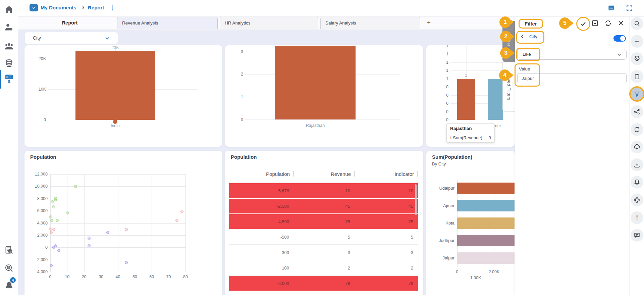 The height and width of the screenshot is (295, 644). I want to click on category-label-ajmer: Ajmer, so click(440, 205).